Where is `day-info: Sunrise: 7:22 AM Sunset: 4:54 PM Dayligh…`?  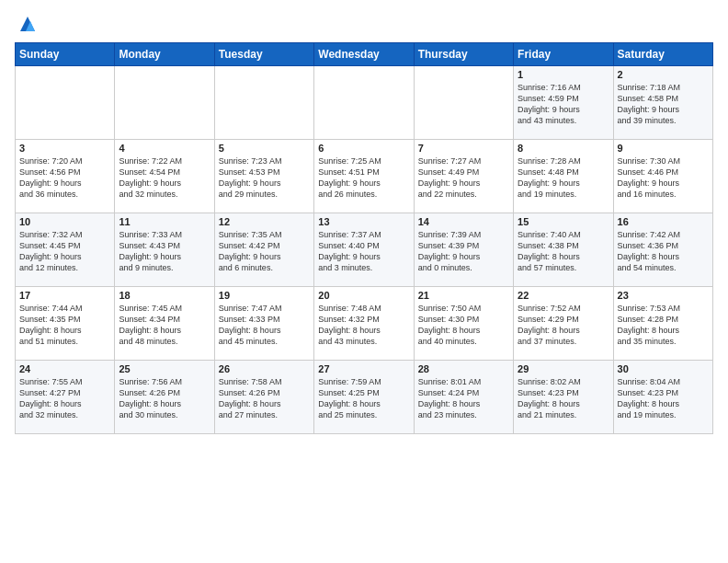 day-info: Sunrise: 7:22 AM Sunset: 4:54 PM Dayligh… is located at coordinates (164, 178).